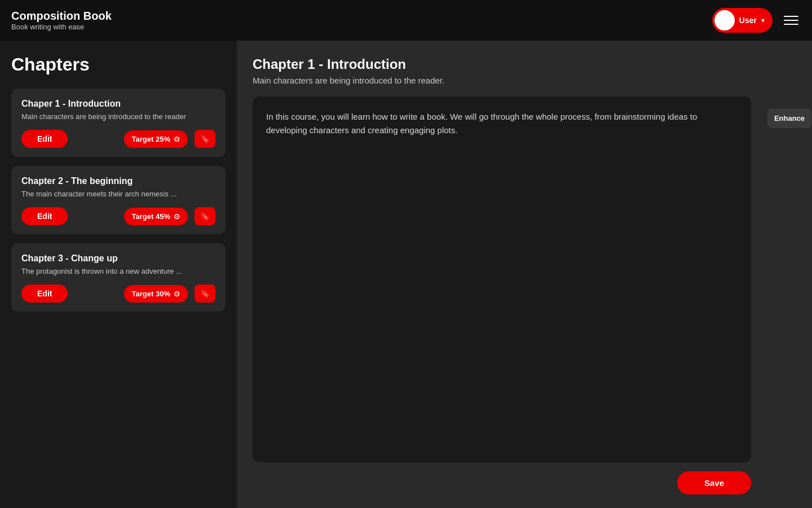 Image resolution: width=812 pixels, height=508 pixels. I want to click on app-header: Composition Book Book writing with ease …, so click(406, 20).